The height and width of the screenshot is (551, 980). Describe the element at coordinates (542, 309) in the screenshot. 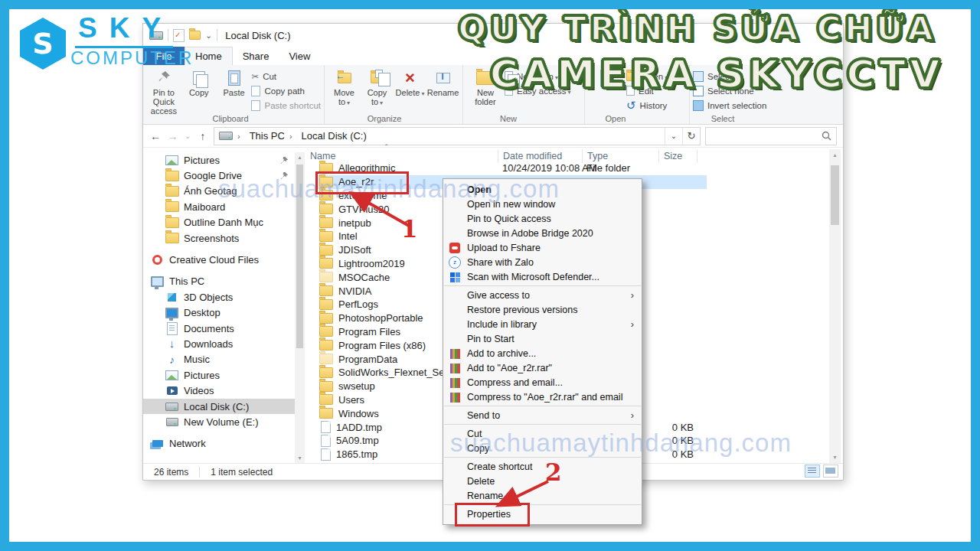

I see `menu-item-restore-versions: Restore previous versions` at that location.